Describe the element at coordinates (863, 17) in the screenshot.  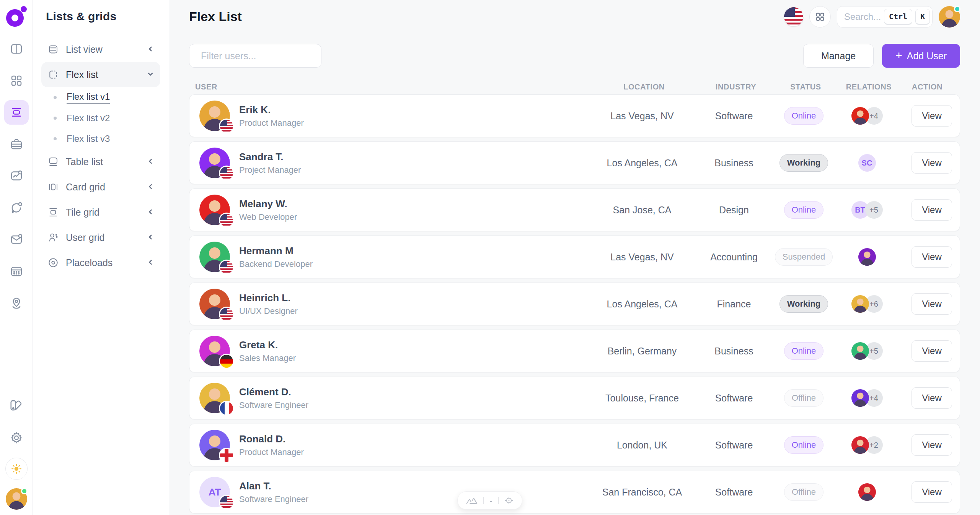
I see `global-search-input` at that location.